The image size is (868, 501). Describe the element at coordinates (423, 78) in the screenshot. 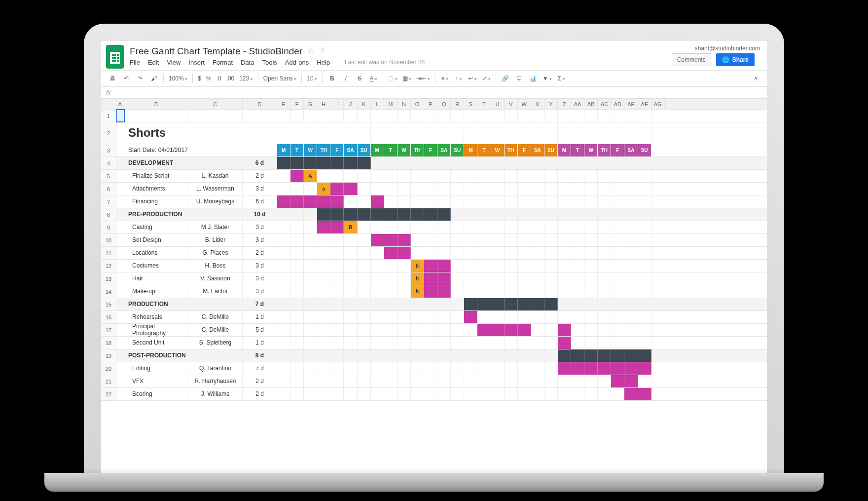

I see `merge-cells-icon: ⇥⇤` at that location.